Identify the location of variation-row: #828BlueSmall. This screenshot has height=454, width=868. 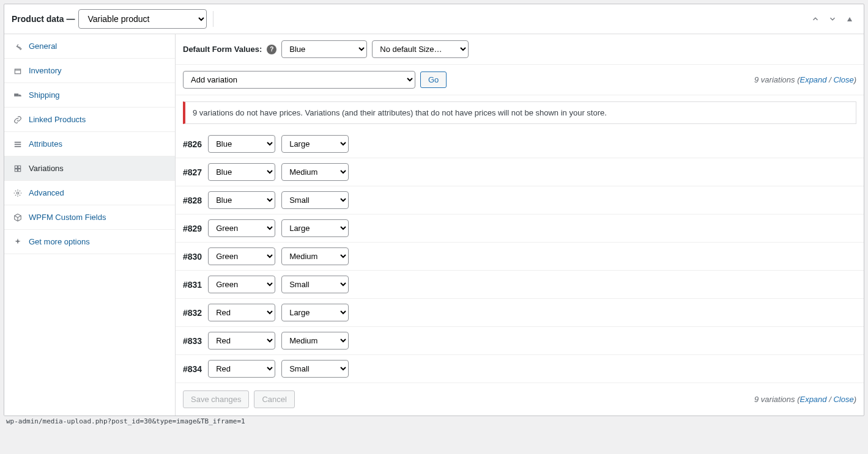
(520, 200).